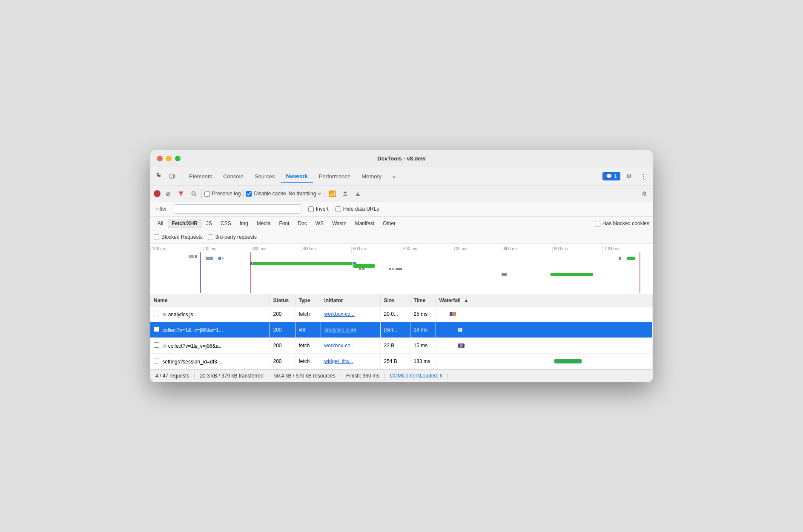 Image resolution: width=803 pixels, height=532 pixels. Describe the element at coordinates (341, 330) in the screenshot. I see `row2-initiator-link: analytics.js:44` at that location.